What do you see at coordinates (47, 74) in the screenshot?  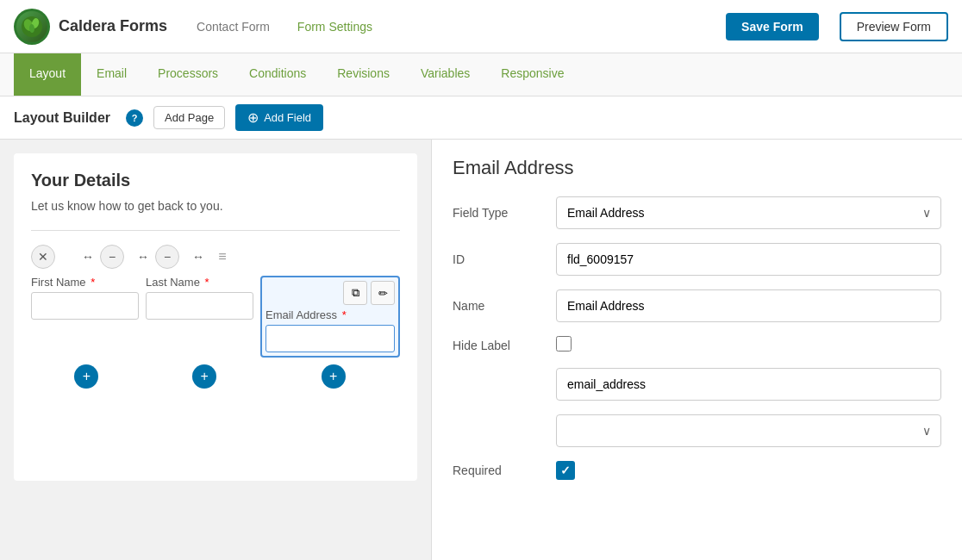 I see `tab-layout: Layout` at bounding box center [47, 74].